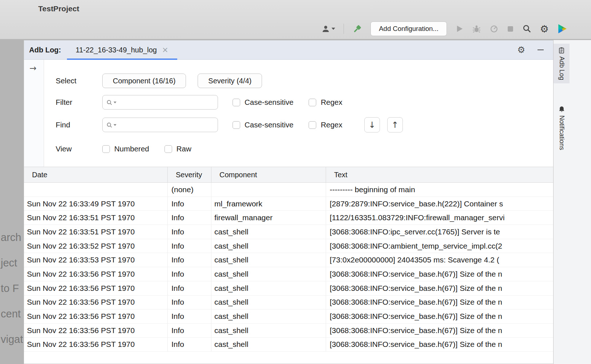 The height and width of the screenshot is (364, 591). Describe the element at coordinates (527, 29) in the screenshot. I see `search-everywhere-button` at that location.